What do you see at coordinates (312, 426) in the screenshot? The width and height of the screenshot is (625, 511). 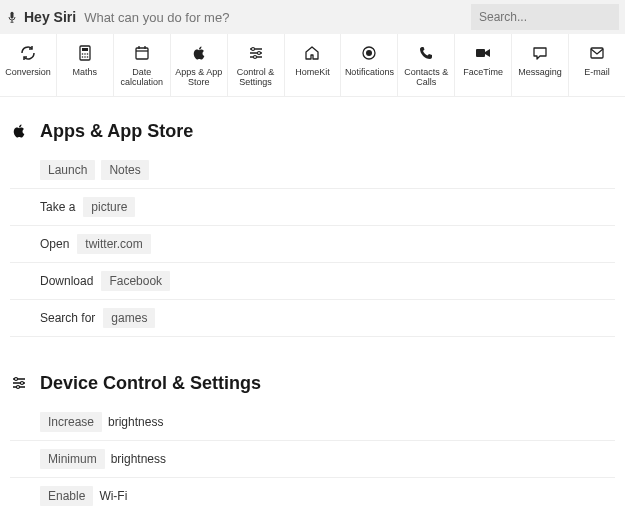 I see `command-row: Increasebrightness` at bounding box center [312, 426].